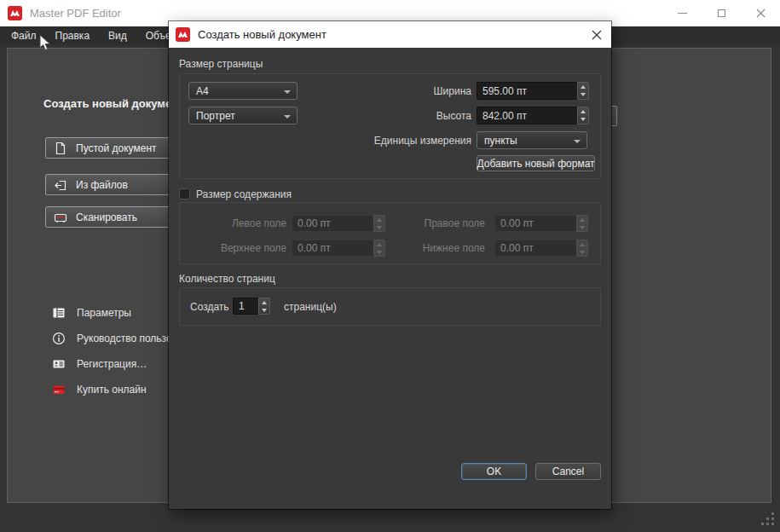 The height and width of the screenshot is (532, 780). I want to click on close-button, so click(760, 14).